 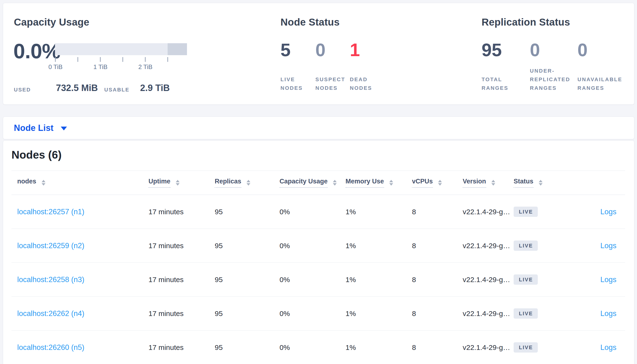 What do you see at coordinates (318, 347) in the screenshot?
I see `table-row: localhost:26260 (n5) 17 minutes 95 0% 1%…` at bounding box center [318, 347].